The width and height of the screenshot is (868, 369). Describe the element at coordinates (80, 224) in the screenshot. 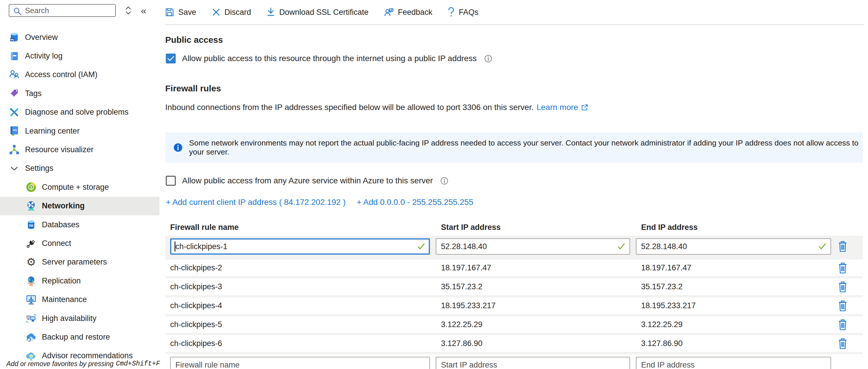

I see `sidebar-item-databases: DB Databases` at that location.